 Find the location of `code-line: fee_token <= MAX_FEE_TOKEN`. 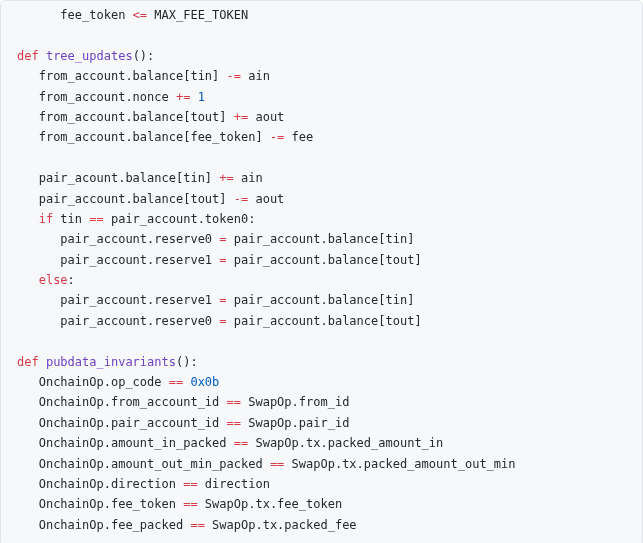

code-line: fee_token <= MAX_FEE_TOKEN is located at coordinates (322, 15).